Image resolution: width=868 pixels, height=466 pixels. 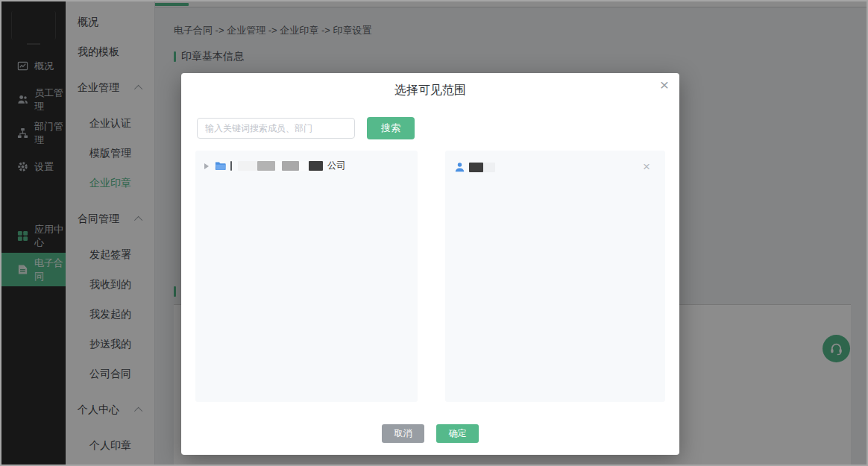 What do you see at coordinates (207, 166) in the screenshot?
I see `tree-expander-icon` at bounding box center [207, 166].